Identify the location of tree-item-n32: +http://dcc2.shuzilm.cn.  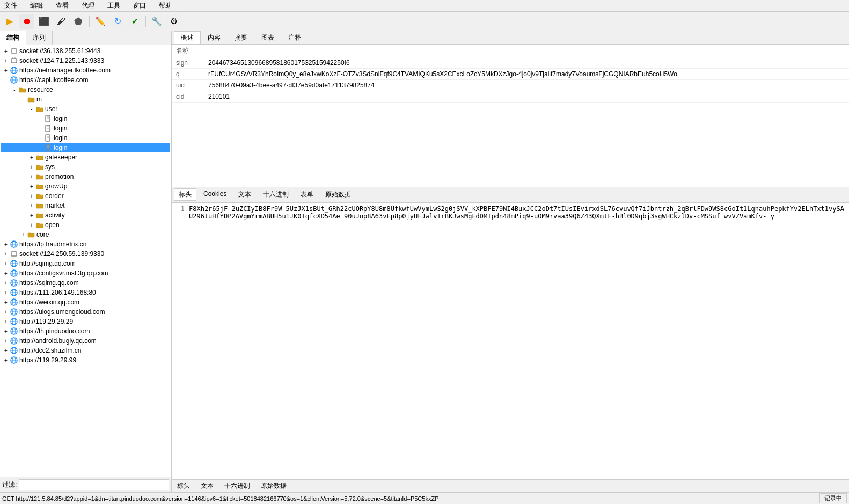
(86, 350).